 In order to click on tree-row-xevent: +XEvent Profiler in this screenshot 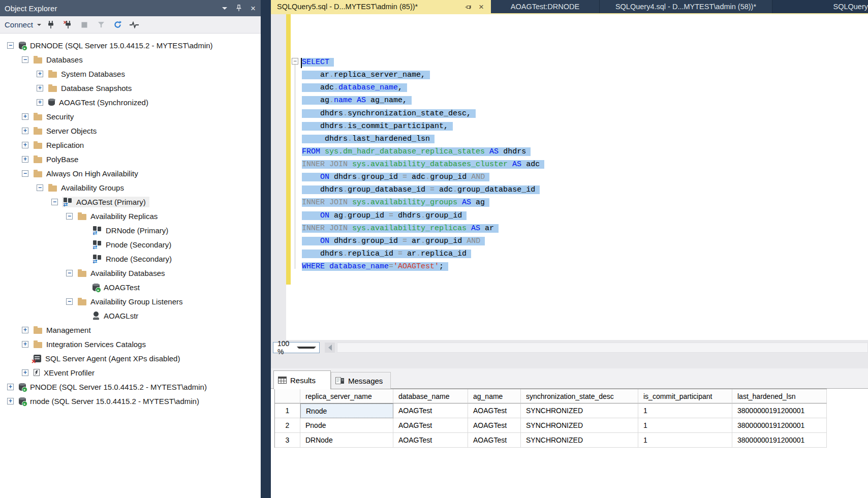, I will do `click(130, 372)`.